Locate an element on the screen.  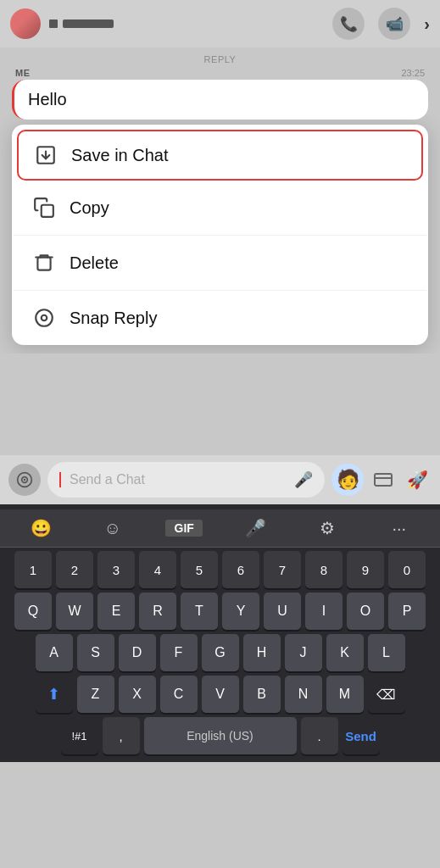
context-menu-copy: Copy is located at coordinates (220, 209).